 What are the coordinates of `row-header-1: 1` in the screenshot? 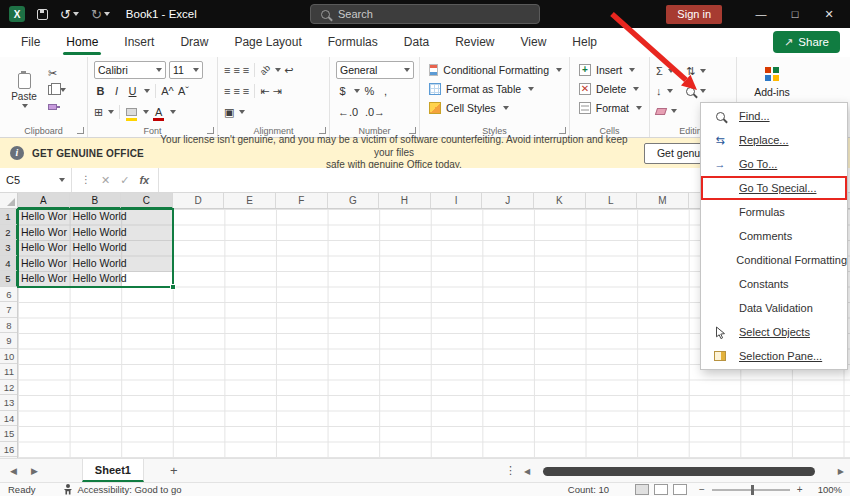 It's located at (9, 217).